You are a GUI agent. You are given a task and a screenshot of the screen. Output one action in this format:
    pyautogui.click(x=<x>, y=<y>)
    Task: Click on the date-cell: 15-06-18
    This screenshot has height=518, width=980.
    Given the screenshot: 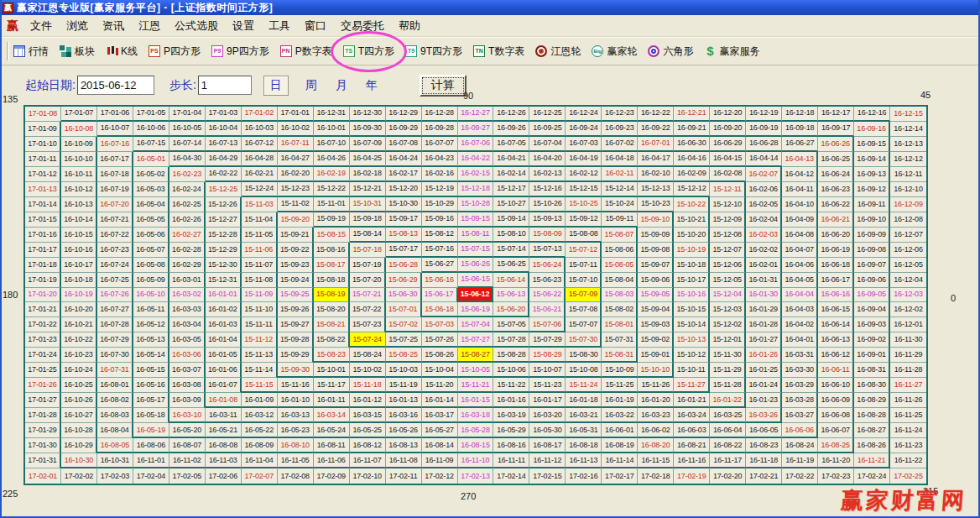 What is the action you would take?
    pyautogui.click(x=440, y=310)
    